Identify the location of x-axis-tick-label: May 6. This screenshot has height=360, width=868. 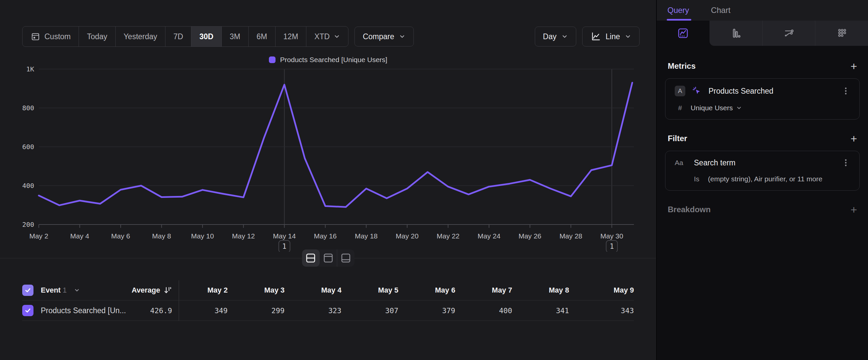
(121, 236).